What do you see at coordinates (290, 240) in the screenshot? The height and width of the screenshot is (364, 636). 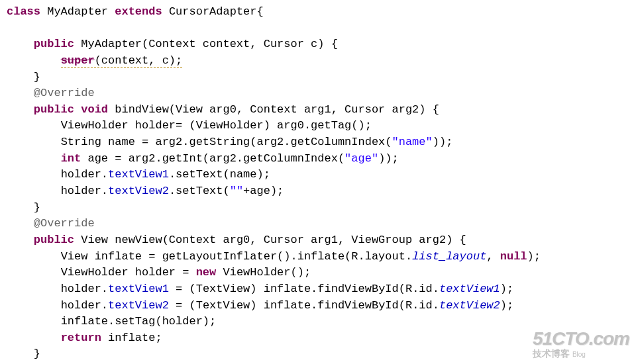 I see `newview-sig: newView(Context arg0, Cursor arg1, ViewG…` at bounding box center [290, 240].